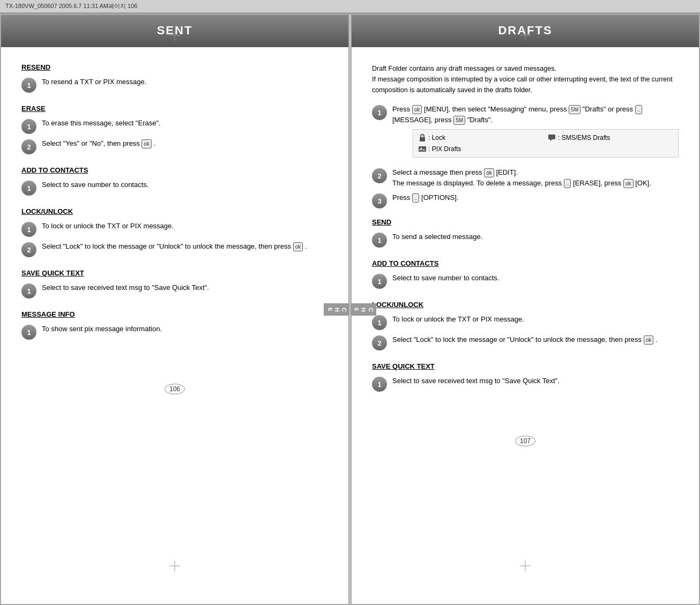 The image size is (700, 605). Describe the element at coordinates (422, 138) in the screenshot. I see `lock-icon` at that location.